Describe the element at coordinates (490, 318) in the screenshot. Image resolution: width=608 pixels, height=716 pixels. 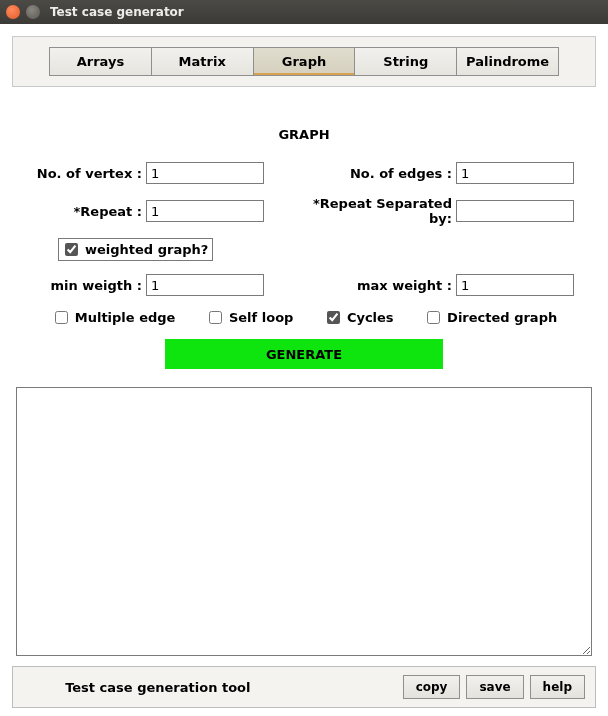
I see `directed-checkbox-wrap: Directed graph` at that location.